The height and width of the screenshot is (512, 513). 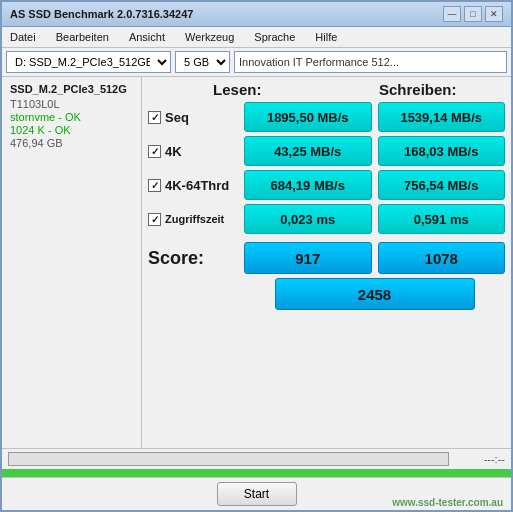 What do you see at coordinates (326, 37) in the screenshot?
I see `menu-hilfe: Hilfe` at bounding box center [326, 37].